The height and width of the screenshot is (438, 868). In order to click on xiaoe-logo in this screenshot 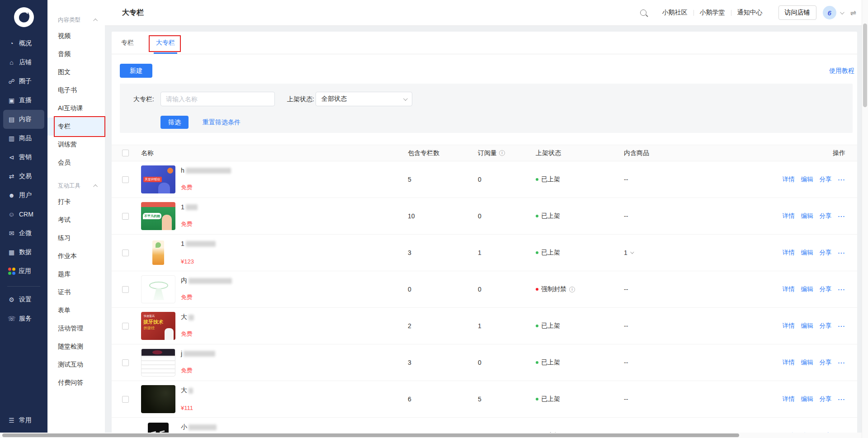, I will do `click(24, 17)`.